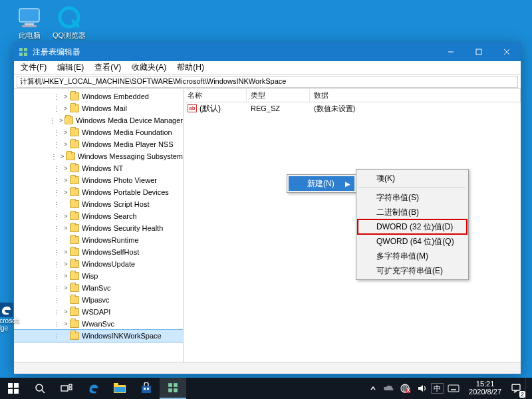 Image resolution: width=532 pixels, height=399 pixels. What do you see at coordinates (412, 212) in the screenshot?
I see `context-item: 二进制值(B)` at bounding box center [412, 212].